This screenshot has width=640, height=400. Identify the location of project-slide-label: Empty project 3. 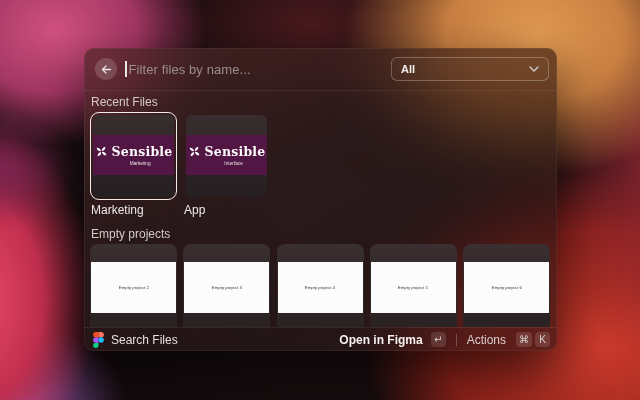
(227, 287).